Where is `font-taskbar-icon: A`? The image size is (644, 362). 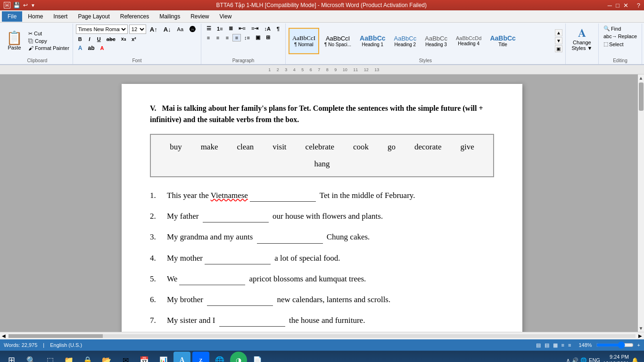 font-taskbar-icon: A is located at coordinates (182, 357).